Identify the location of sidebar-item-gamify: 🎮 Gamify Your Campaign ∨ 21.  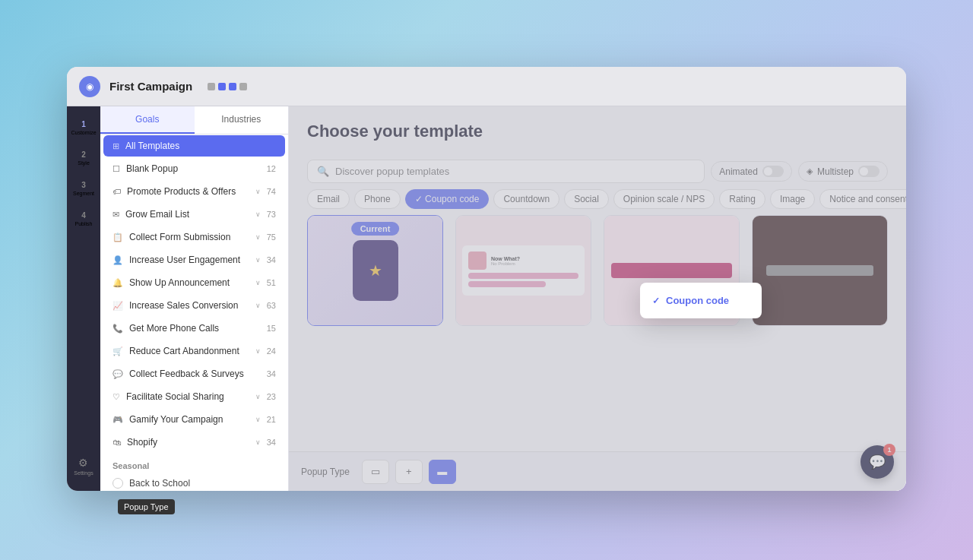
(195, 419).